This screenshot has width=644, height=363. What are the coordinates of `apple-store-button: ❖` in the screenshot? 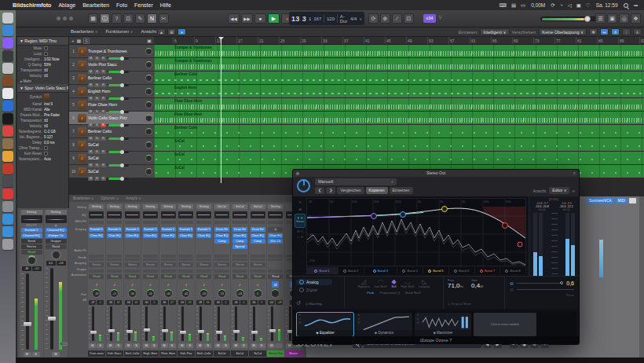 It's located at (636, 19).